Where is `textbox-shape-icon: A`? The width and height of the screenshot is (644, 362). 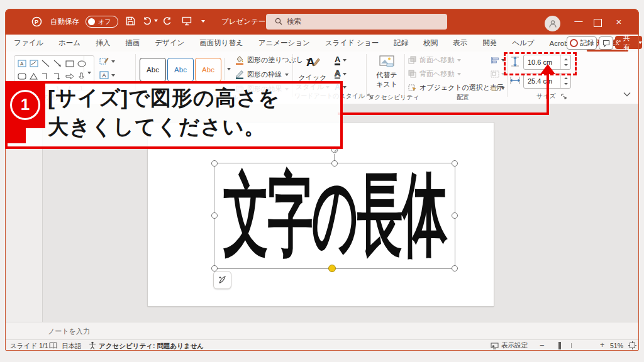
textbox-shape-icon: A is located at coordinates (21, 63).